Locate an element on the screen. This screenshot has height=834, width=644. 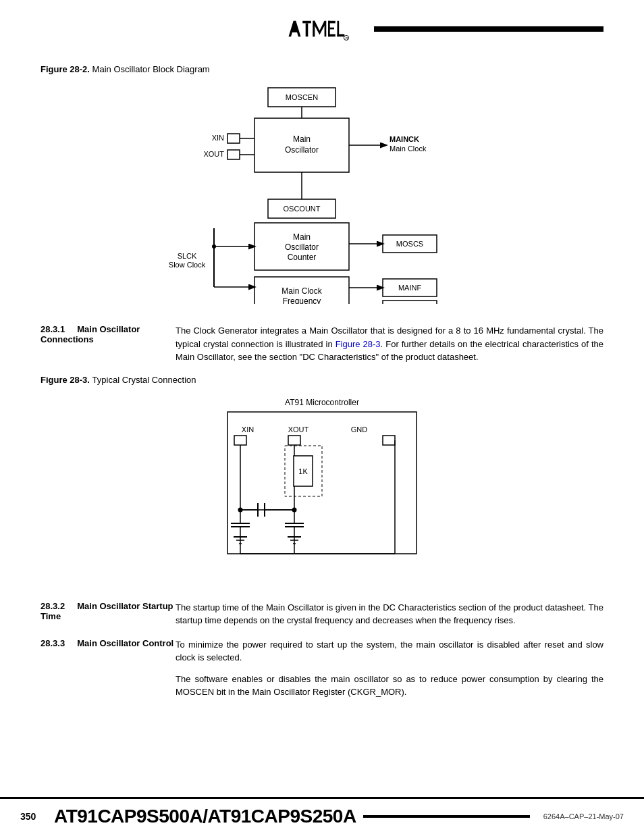
page-footer: 350 AT91CAP9S500A/AT91CAP9S250A 6264A–CA… is located at coordinates (322, 816).